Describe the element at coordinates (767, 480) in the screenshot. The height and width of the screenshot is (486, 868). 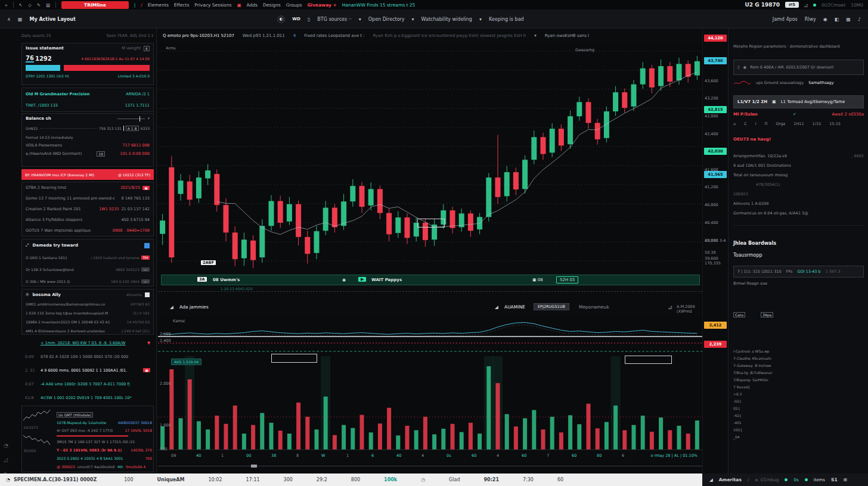
I see `session-label: a. 01inbug` at that location.